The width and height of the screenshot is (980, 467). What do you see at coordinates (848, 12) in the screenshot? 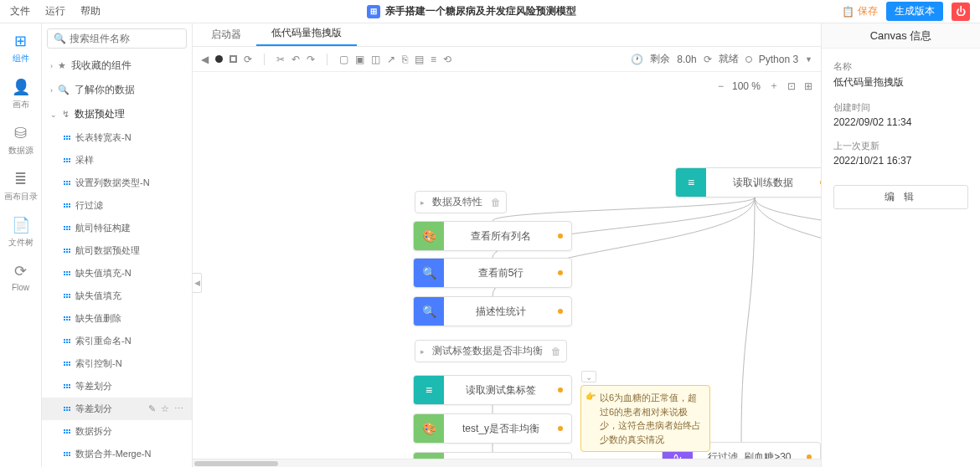
I see `save-icon: 📋` at bounding box center [848, 12].